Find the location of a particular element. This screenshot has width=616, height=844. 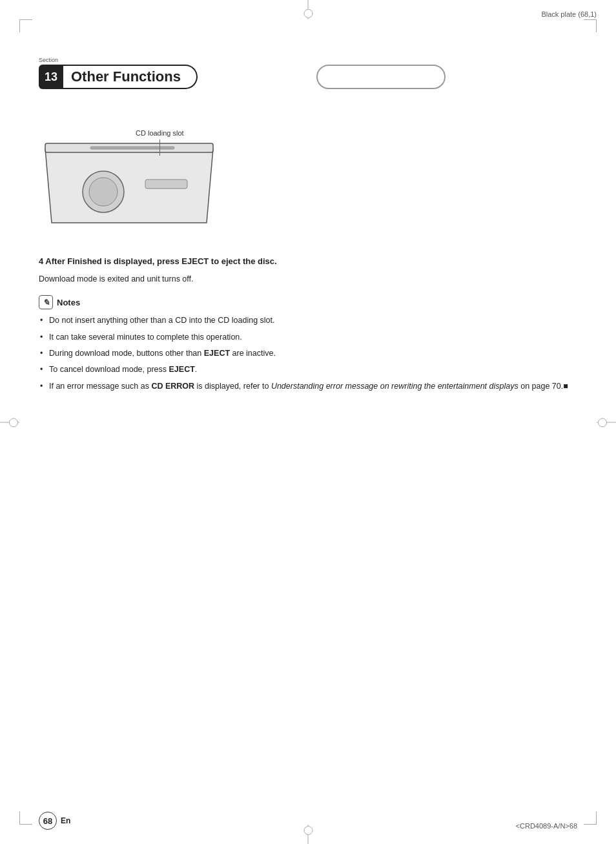

step4-body: Download mode is exited and unit turns o… is located at coordinates (308, 279).